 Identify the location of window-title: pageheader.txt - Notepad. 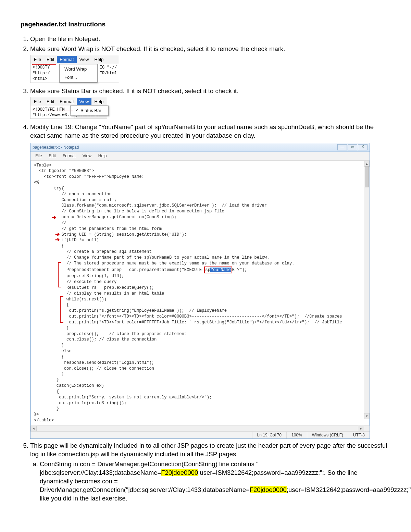
(55, 147).